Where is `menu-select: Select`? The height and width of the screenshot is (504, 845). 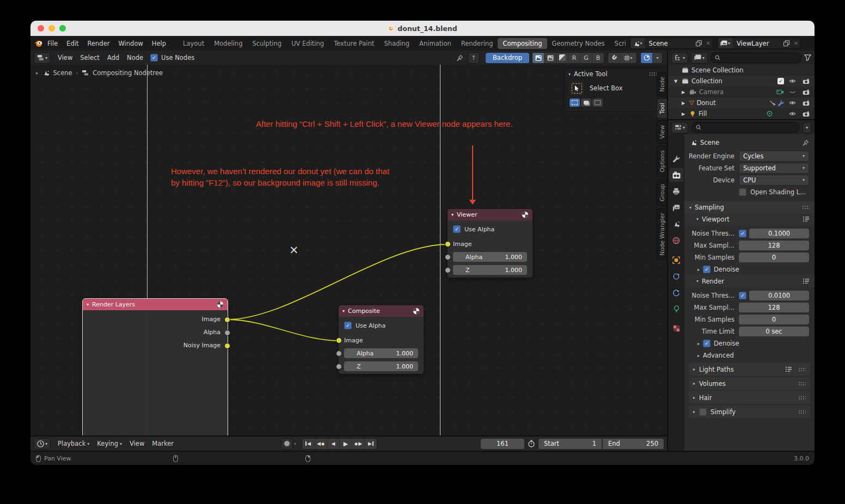
menu-select: Select is located at coordinates (89, 58).